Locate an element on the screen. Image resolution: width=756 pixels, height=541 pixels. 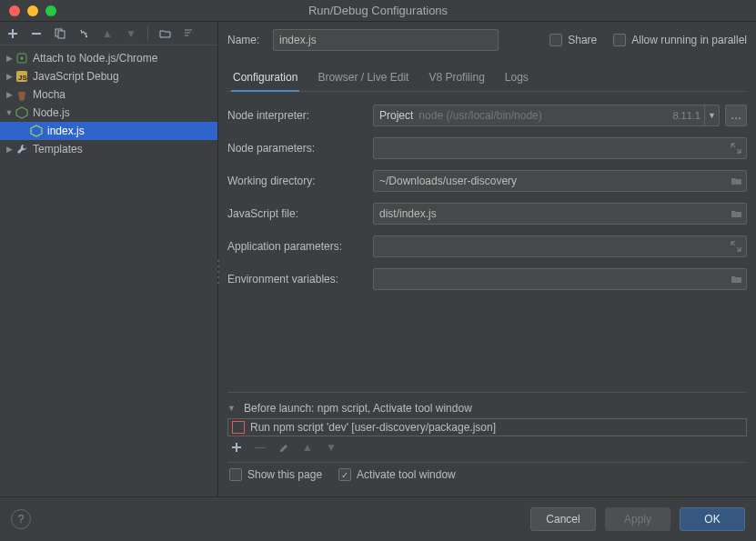
tab-v8-profiling: V8 Profiling is located at coordinates (457, 78).